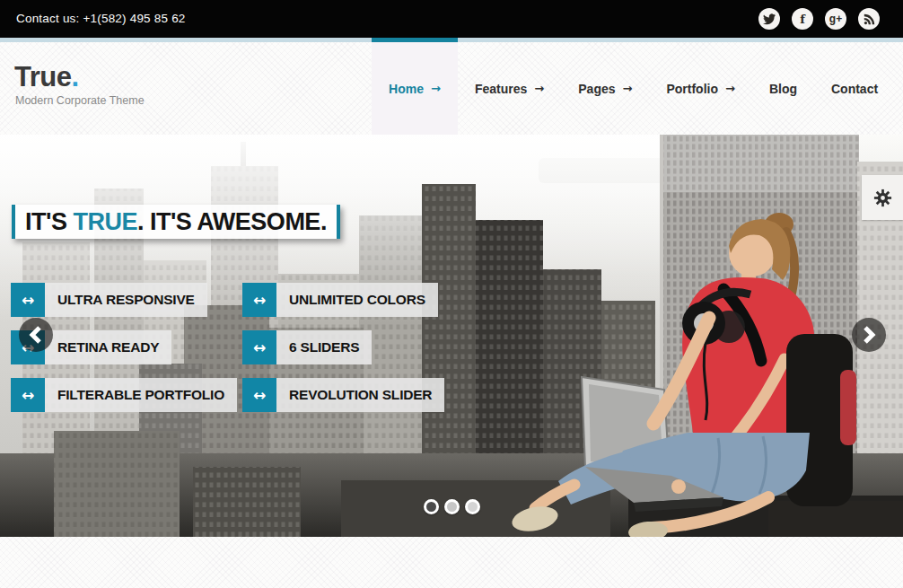 This screenshot has height=588, width=903. I want to click on feature-badge-ultra-responsive: ↔ ULTRA RESPONSIVE, so click(110, 300).